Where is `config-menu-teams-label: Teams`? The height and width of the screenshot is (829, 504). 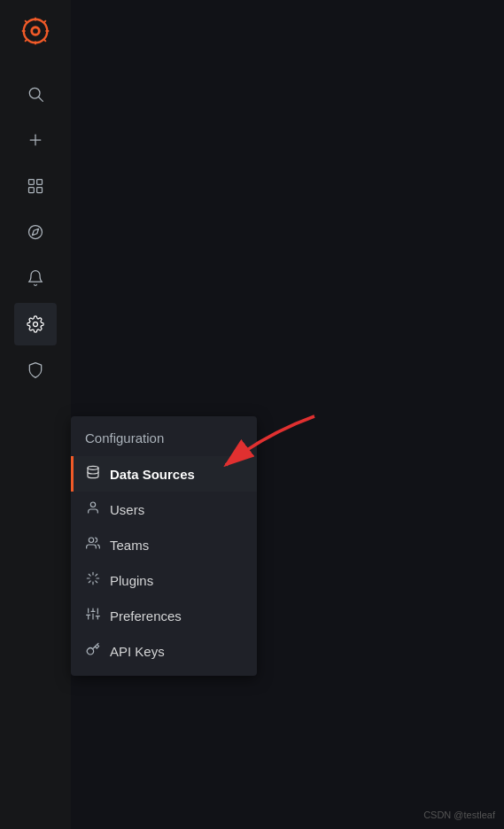
config-menu-teams-label: Teams is located at coordinates (129, 546).